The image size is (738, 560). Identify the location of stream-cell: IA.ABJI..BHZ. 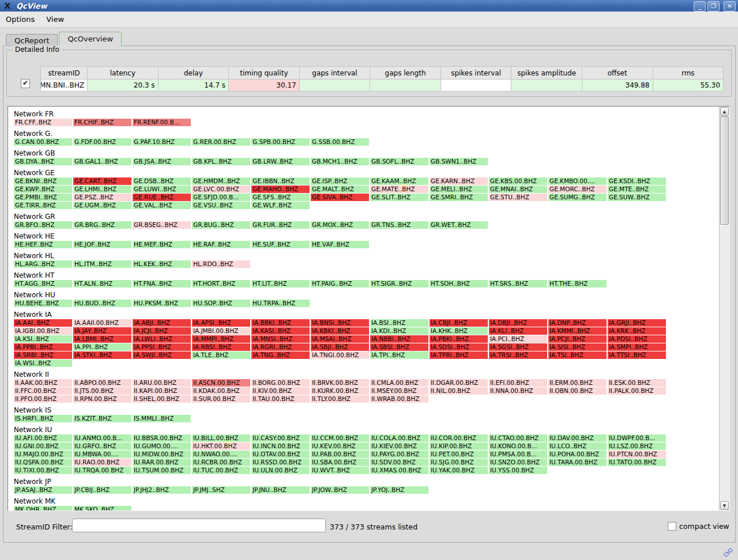
(161, 323).